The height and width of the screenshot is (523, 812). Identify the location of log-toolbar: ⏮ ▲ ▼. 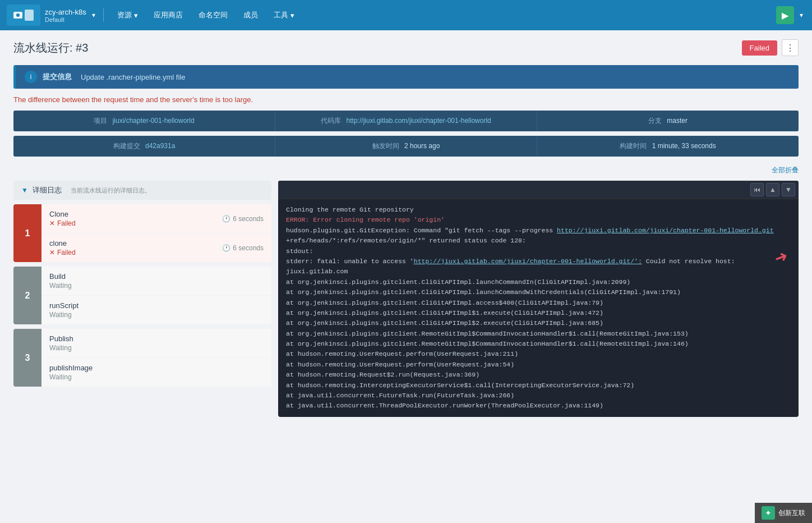
(538, 190).